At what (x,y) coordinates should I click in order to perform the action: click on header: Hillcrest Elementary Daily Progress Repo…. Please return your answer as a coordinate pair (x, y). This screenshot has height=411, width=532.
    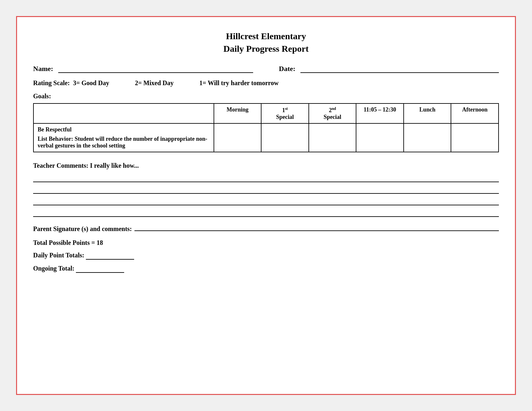
    Looking at the image, I should click on (266, 42).